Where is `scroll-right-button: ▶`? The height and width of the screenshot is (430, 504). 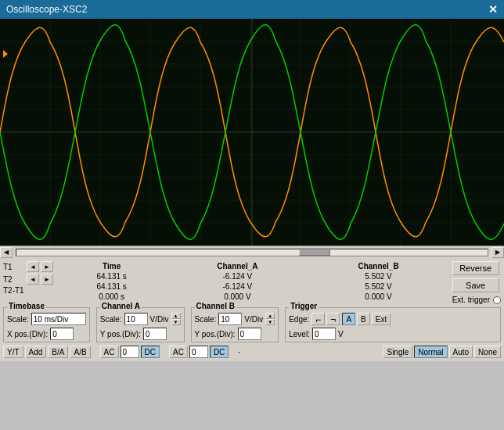 scroll-right-button: ▶ is located at coordinates (498, 253).